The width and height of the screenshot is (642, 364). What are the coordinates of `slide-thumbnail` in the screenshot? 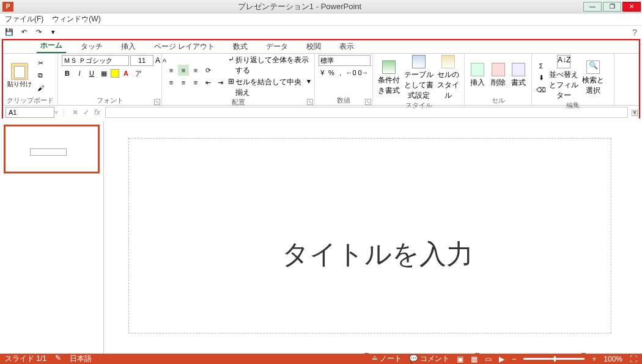 It's located at (51, 149).